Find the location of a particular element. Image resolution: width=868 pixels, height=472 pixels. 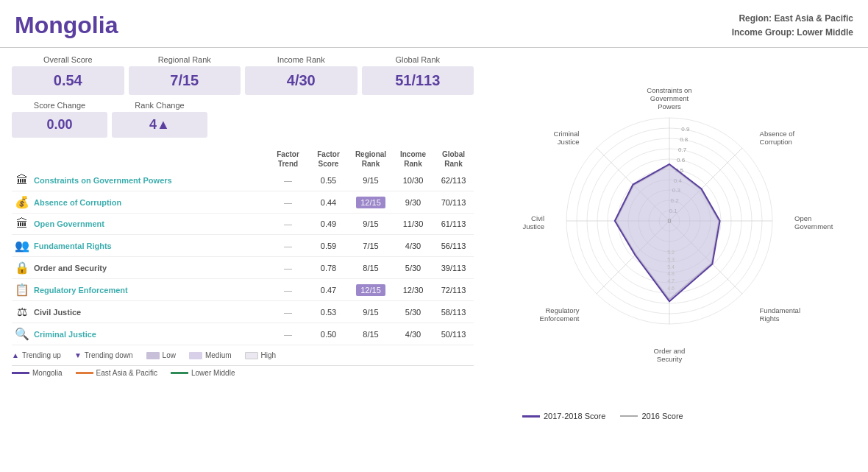

header-meta: Region: East Asia & Pacific Income Group… is located at coordinates (793, 26).